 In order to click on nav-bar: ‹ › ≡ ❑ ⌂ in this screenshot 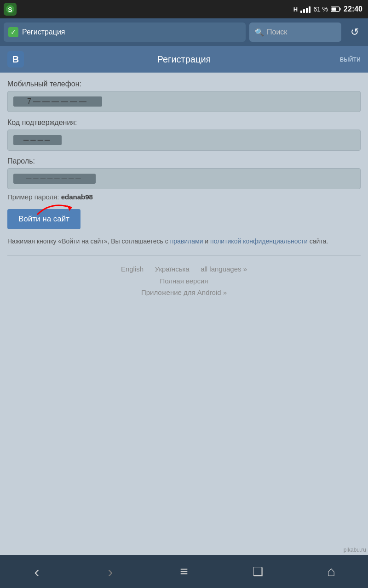, I will do `click(184, 571)`.